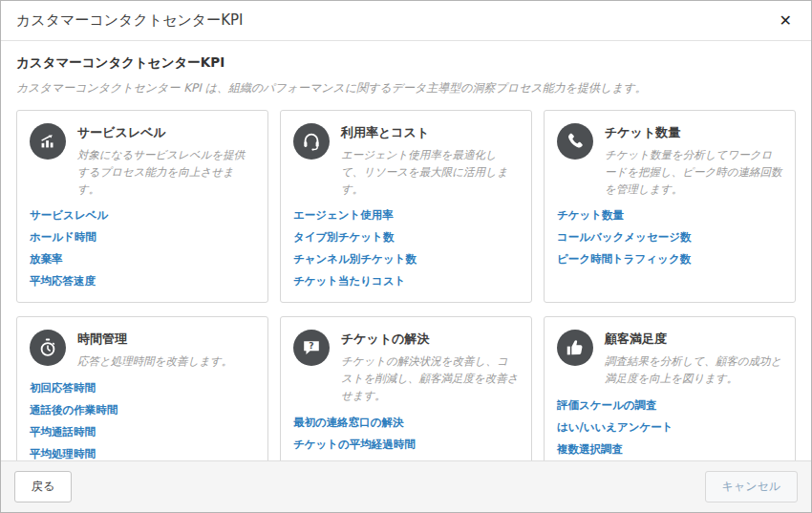 The height and width of the screenshot is (513, 812). I want to click on card-description: 応答と処理時間を改善します。, so click(155, 362).